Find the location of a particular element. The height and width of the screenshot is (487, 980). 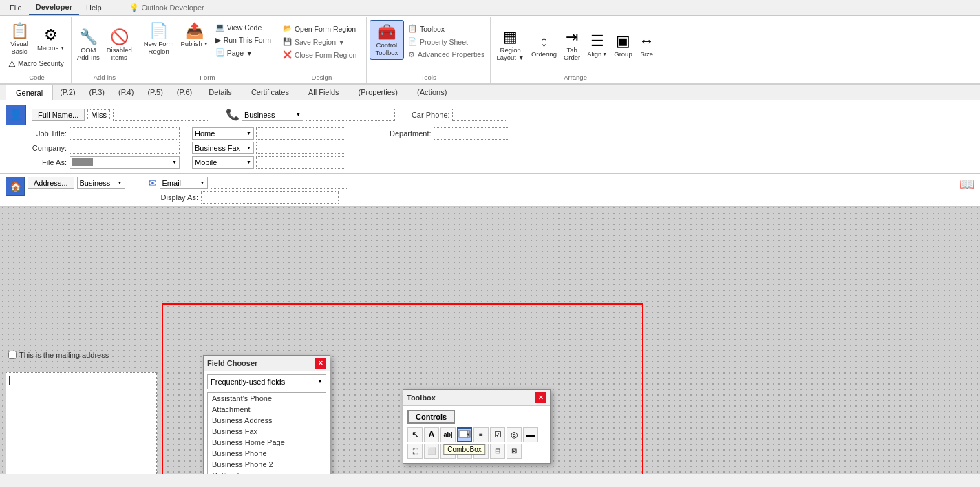

view-code-btn: 💻 View Code is located at coordinates (244, 28).